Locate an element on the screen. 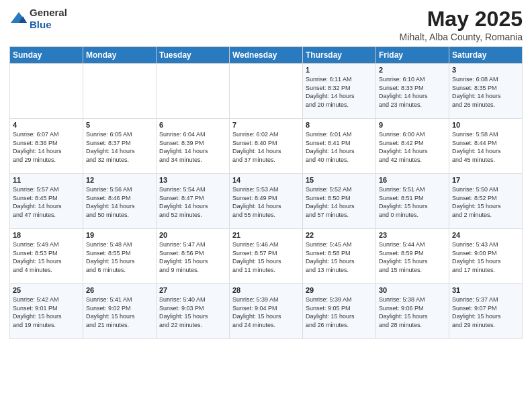 This screenshot has height=411, width=532. day-cell: 9Sunrise: 6:00 AM Sunset: 8:42 PM Daylig… is located at coordinates (412, 146).